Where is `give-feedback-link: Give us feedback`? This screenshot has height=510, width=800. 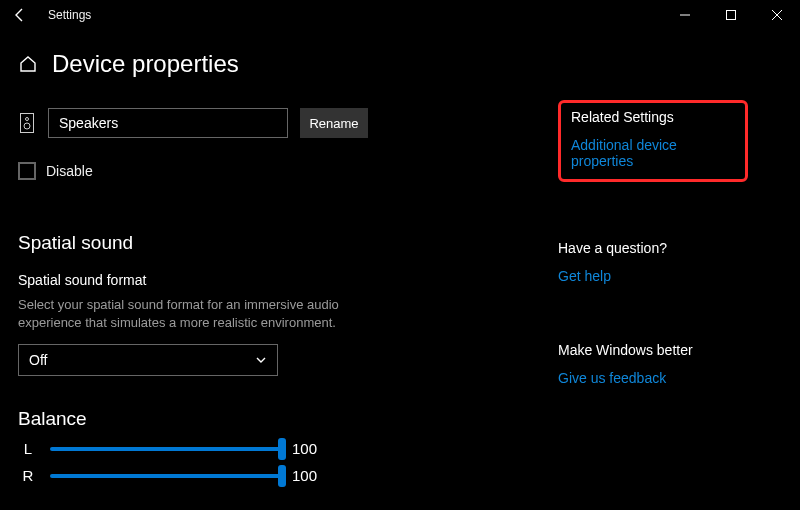 give-feedback-link: Give us feedback is located at coordinates (668, 378).